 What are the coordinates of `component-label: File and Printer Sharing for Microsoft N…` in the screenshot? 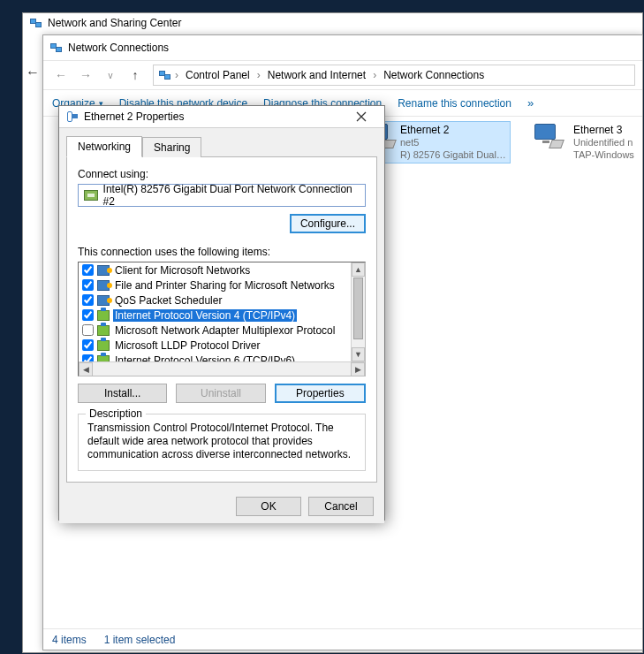 It's located at (224, 285).